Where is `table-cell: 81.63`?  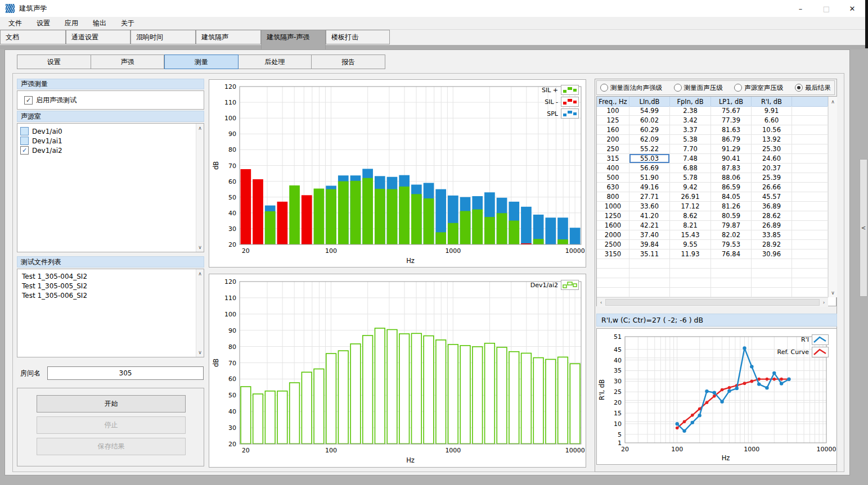
table-cell: 81.63 is located at coordinates (731, 130).